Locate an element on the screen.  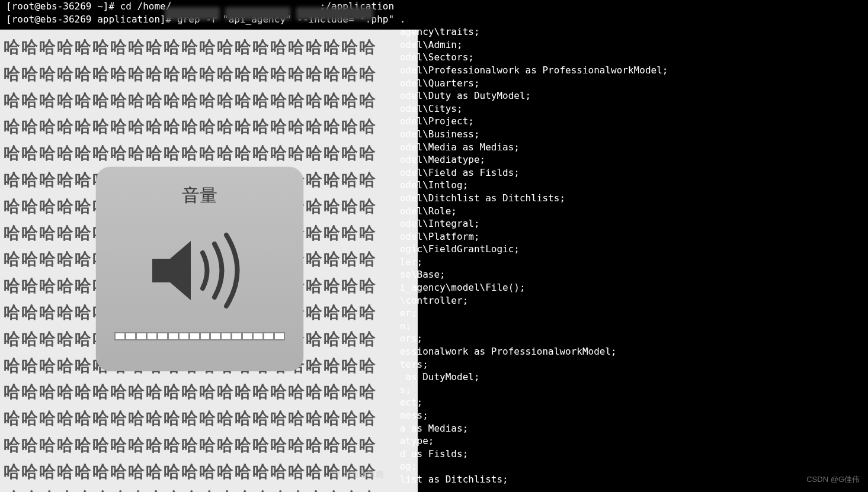
terminal-line: [root@ebs-36269 ~]# cd /home/ ;/applicat… is located at coordinates (434, 7).